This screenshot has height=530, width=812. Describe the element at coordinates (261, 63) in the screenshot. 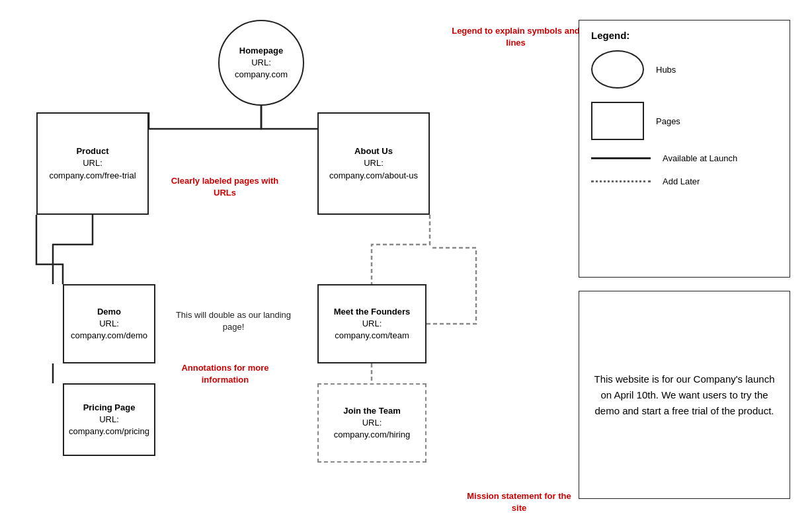

I see `homepage-circle: Homepage URL: company.com` at that location.